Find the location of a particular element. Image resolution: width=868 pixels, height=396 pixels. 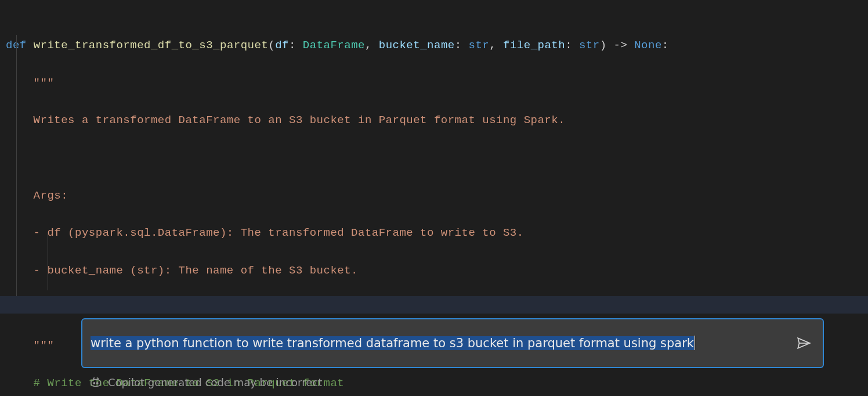

param-file-path: file_path is located at coordinates (534, 45).